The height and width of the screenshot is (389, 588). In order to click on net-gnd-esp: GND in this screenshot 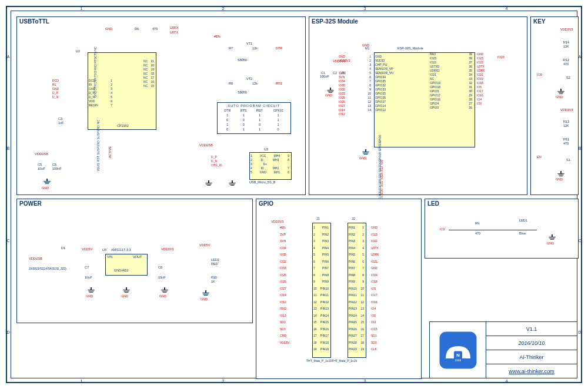, I will do `click(366, 45)`.